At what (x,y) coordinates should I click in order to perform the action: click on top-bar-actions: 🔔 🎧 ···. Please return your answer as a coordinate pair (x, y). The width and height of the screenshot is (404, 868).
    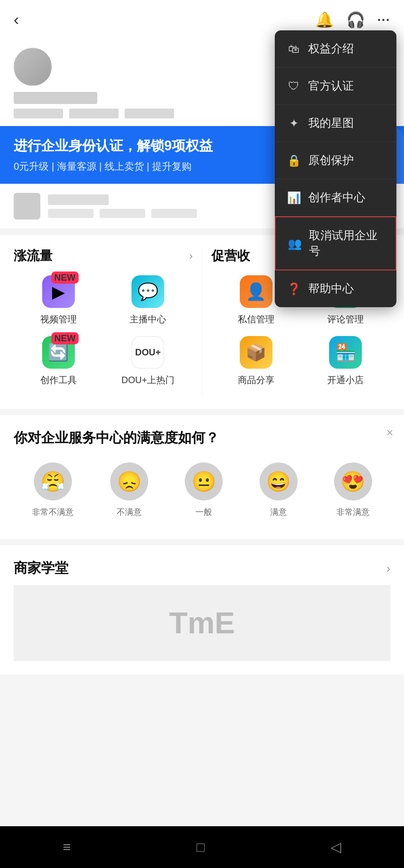
    Looking at the image, I should click on (353, 20).